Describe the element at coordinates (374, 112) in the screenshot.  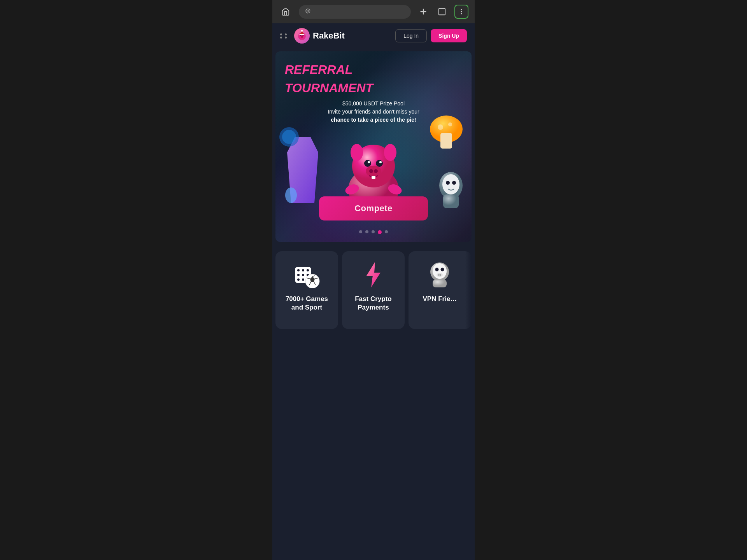
I see `hero-prize-text: $50,000 USDT Prize Pool Invite your frie…` at that location.